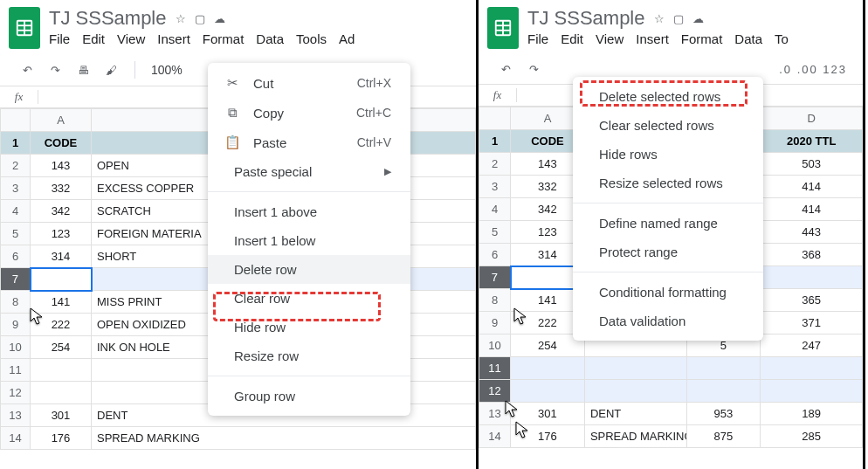 The image size is (868, 469). What do you see at coordinates (83, 70) in the screenshot?
I see `print-icon: 🖶` at bounding box center [83, 70].